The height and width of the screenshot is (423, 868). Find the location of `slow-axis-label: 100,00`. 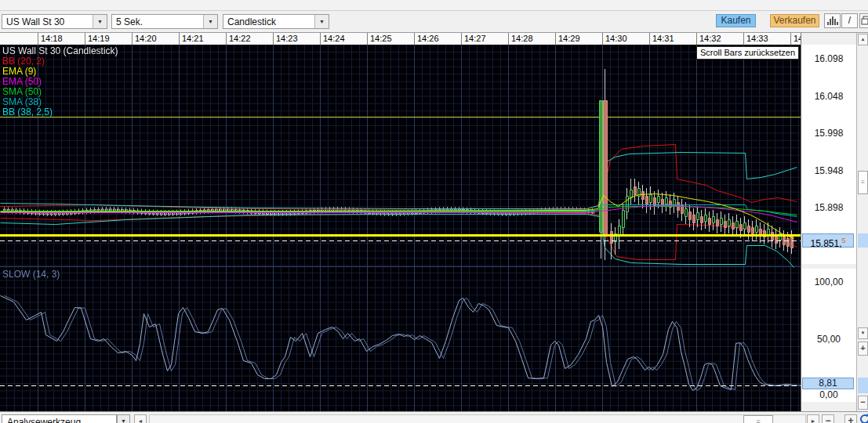

slow-axis-label: 100,00 is located at coordinates (829, 282).